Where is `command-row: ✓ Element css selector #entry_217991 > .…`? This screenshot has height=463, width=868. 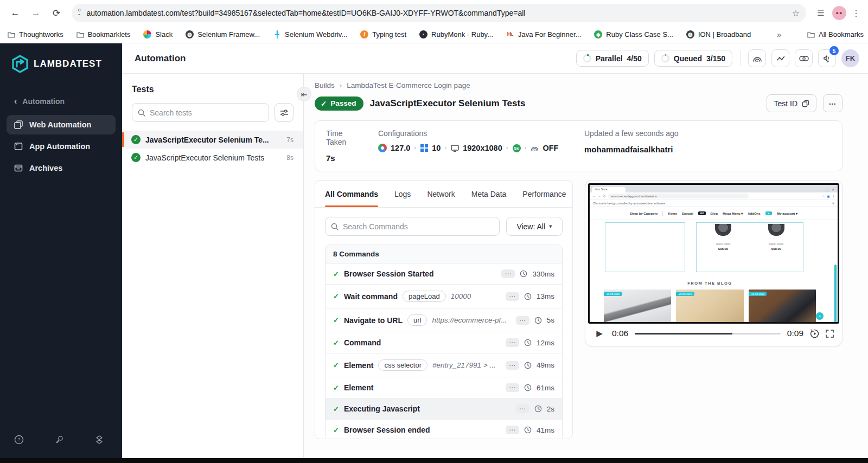
command-row: ✓ Element css selector #entry_217991 > .… is located at coordinates (444, 365).